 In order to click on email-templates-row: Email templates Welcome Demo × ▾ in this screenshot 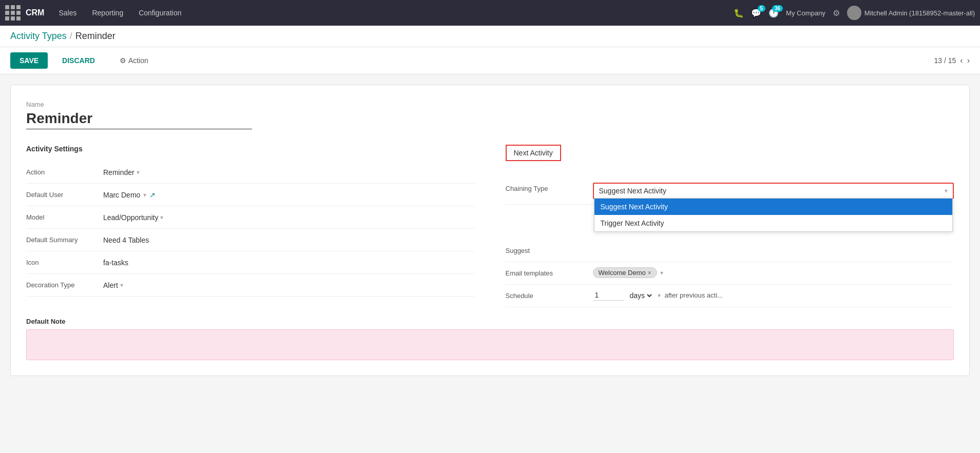, I will do `click(730, 273)`.